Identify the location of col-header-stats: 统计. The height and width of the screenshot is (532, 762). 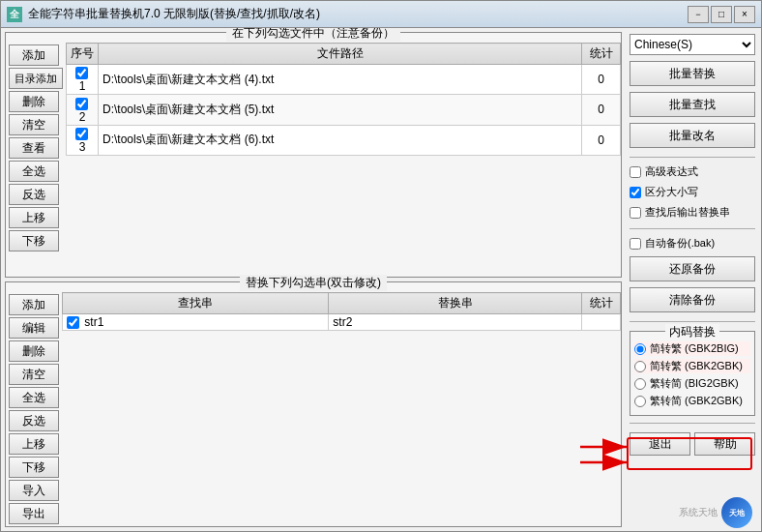
(601, 54).